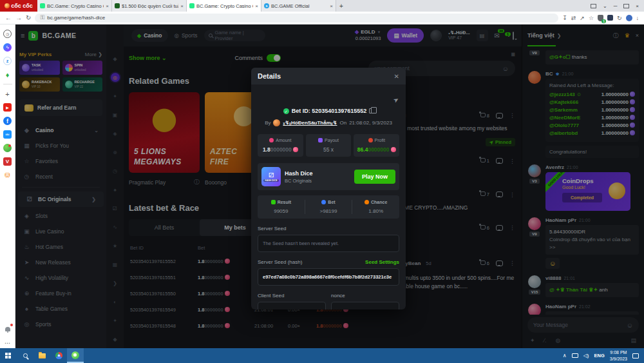 The image size is (644, 363). What do you see at coordinates (224, 6) in the screenshot?
I see `browser-tab-3-active: BC.Game: Crypto Casino Ga×` at bounding box center [224, 6].